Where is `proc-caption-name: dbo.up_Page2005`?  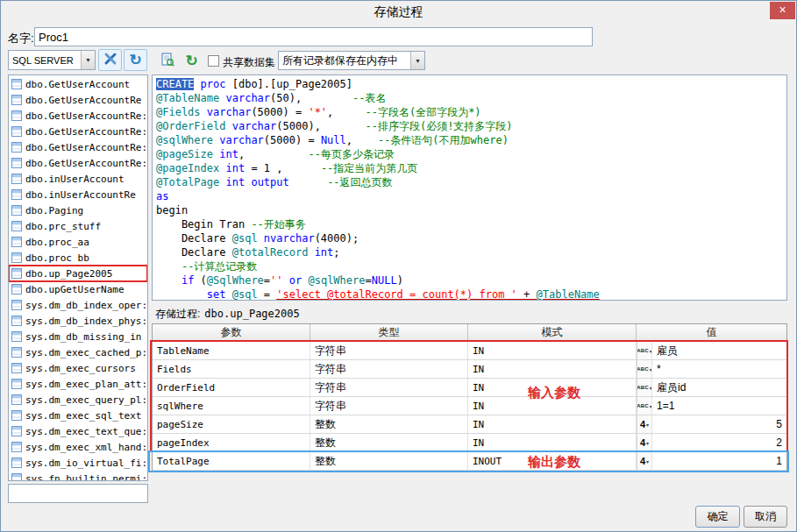 proc-caption-name: dbo.up_Page2005 is located at coordinates (252, 314).